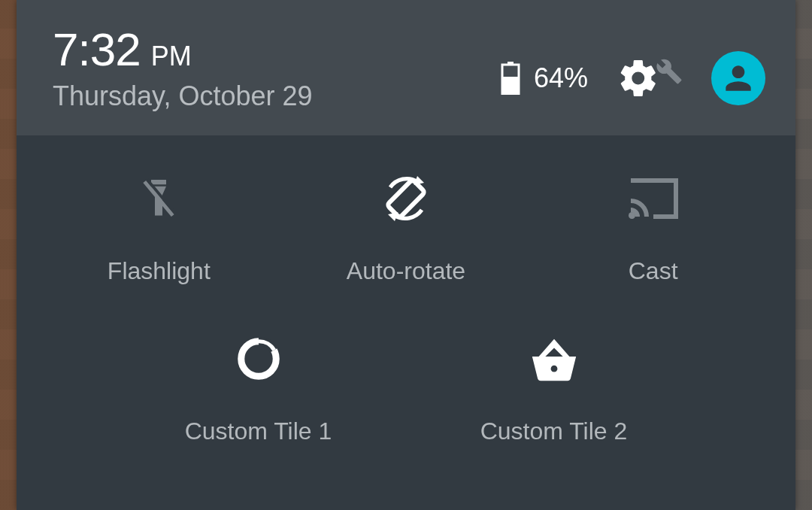 The width and height of the screenshot is (812, 510). Describe the element at coordinates (650, 78) in the screenshot. I see `settings-button` at that location.